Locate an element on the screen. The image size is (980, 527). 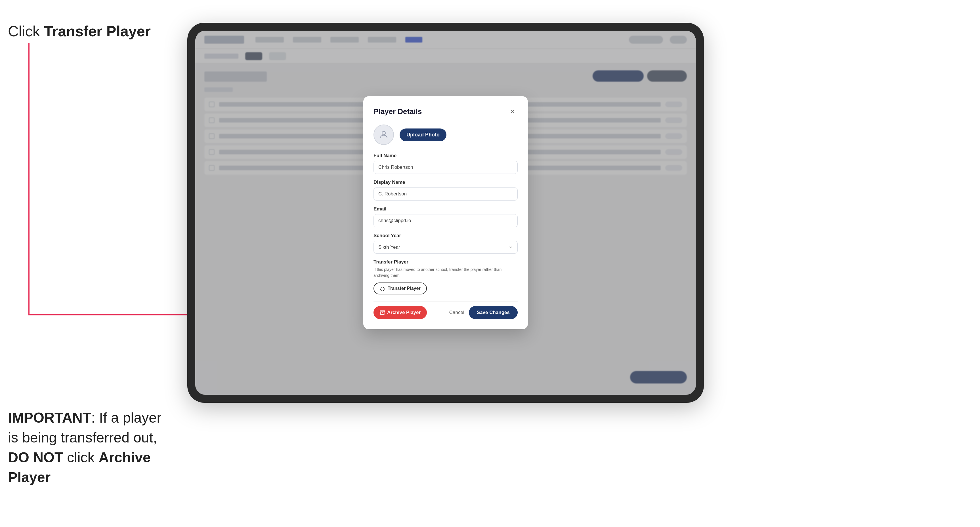
full-name-label: Full Name is located at coordinates (446, 156).